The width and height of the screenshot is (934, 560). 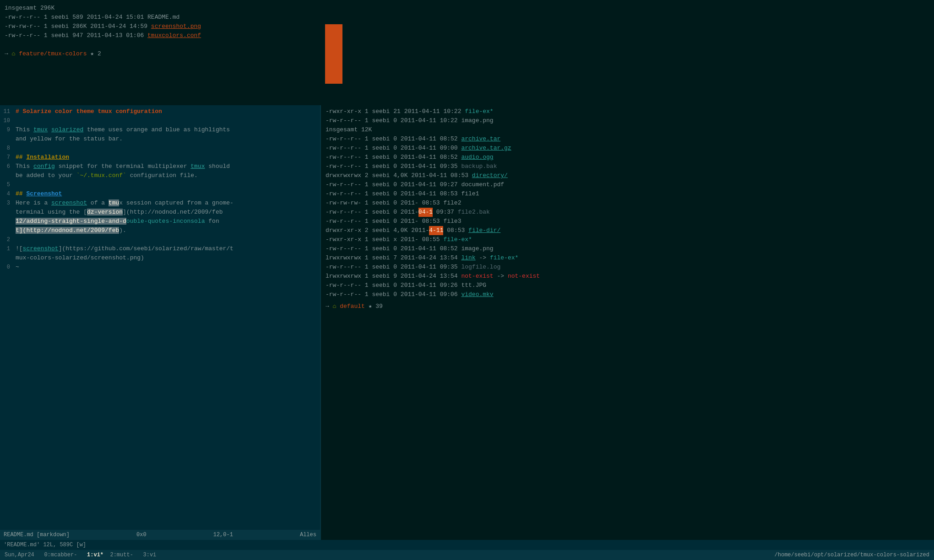 What do you see at coordinates (627, 121) in the screenshot?
I see `fl-row-2: -rw-r--r-- 1 seebi 0 2011-04-11 10:22 im…` at bounding box center [627, 121].